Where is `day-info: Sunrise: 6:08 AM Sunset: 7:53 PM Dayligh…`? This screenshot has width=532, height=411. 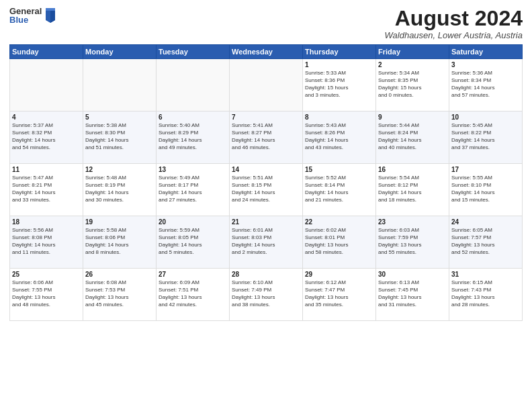
day-info: Sunrise: 6:08 AM Sunset: 7:53 PM Dayligh… is located at coordinates (120, 294).